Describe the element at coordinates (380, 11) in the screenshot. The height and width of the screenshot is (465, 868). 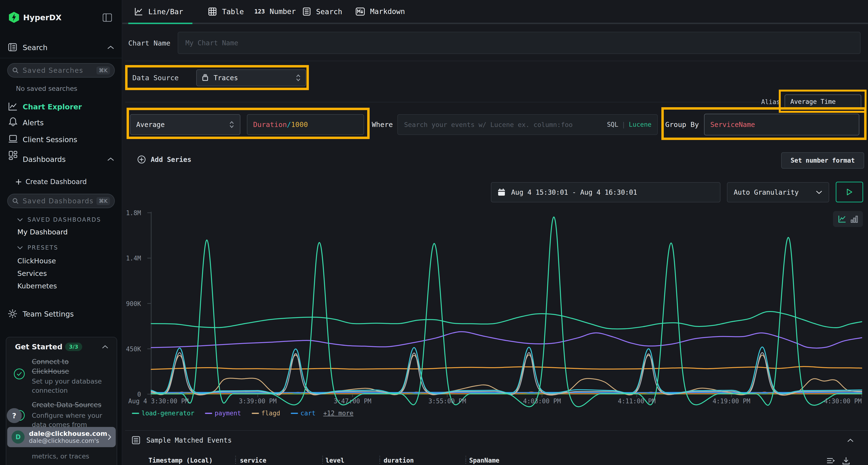
I see `tab-markdown: Markdown` at that location.